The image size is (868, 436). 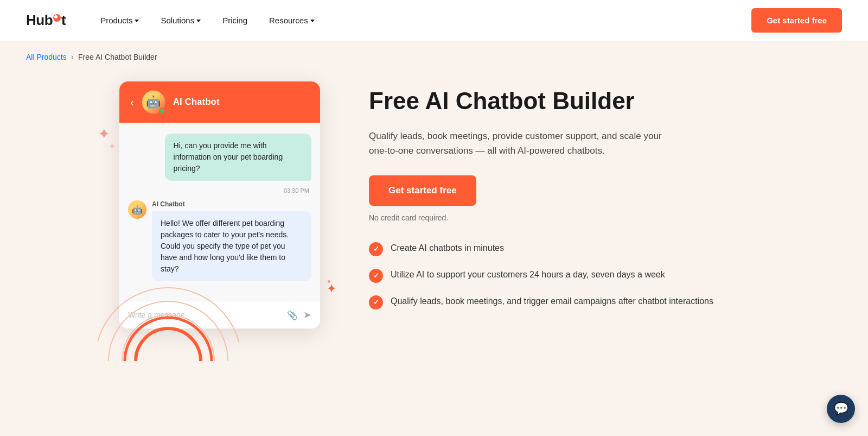 What do you see at coordinates (235, 21) in the screenshot?
I see `nav-pricing: Pricing` at bounding box center [235, 21].